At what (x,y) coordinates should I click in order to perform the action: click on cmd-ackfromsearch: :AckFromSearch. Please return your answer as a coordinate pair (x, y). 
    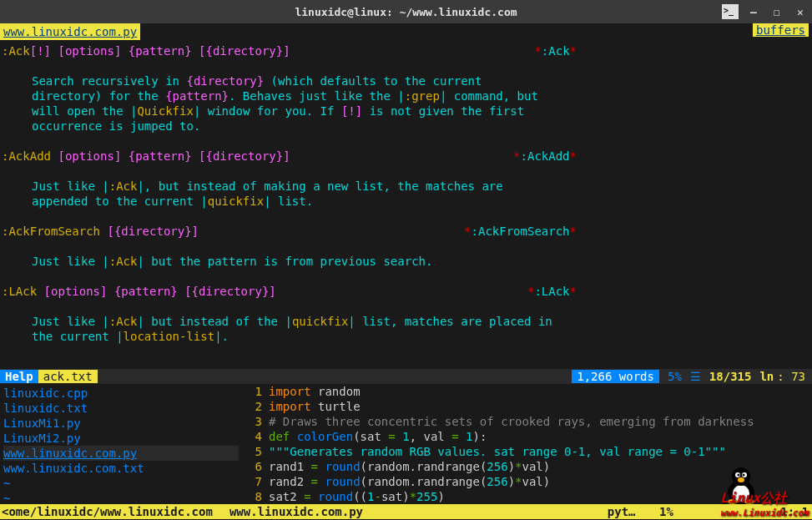
    Looking at the image, I should click on (51, 231).